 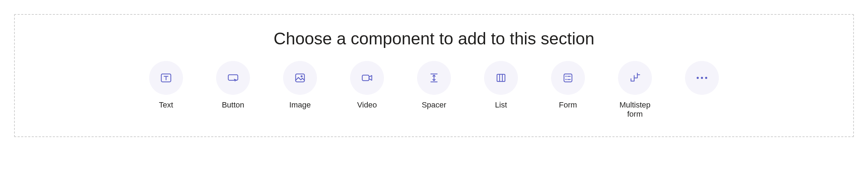 What do you see at coordinates (702, 81) in the screenshot?
I see `more-components-button` at bounding box center [702, 81].